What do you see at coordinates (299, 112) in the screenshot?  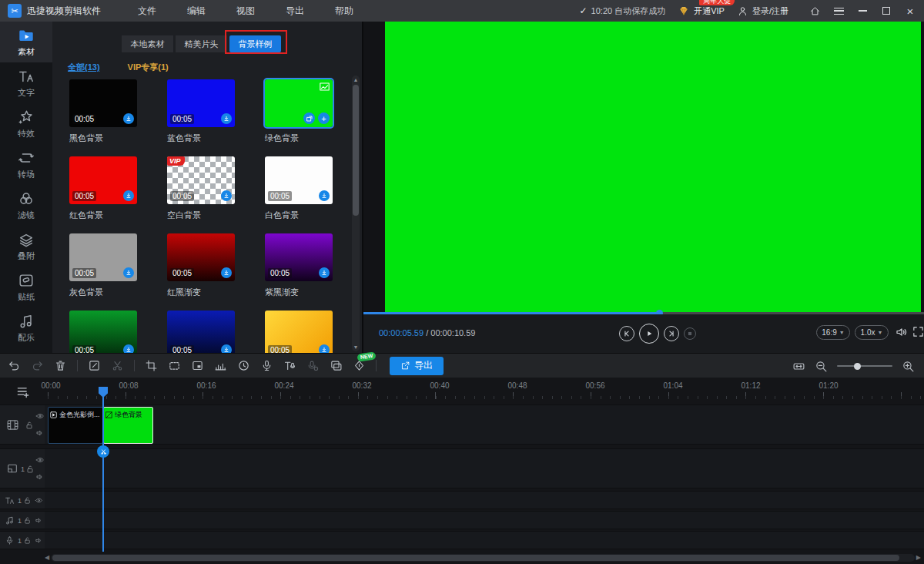 I see `material-item-selected: + 绿色背景` at bounding box center [299, 112].